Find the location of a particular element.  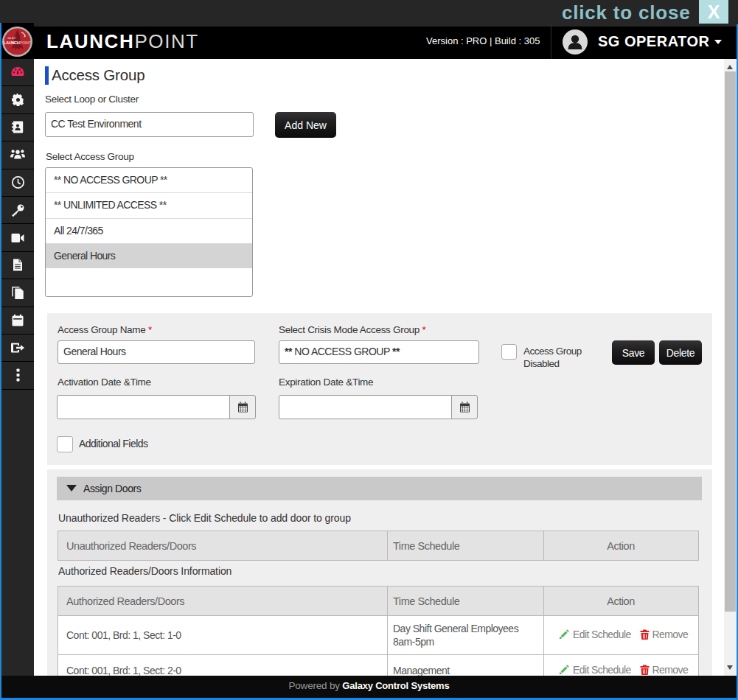

svg-text: GALAXY is located at coordinates (12, 38).